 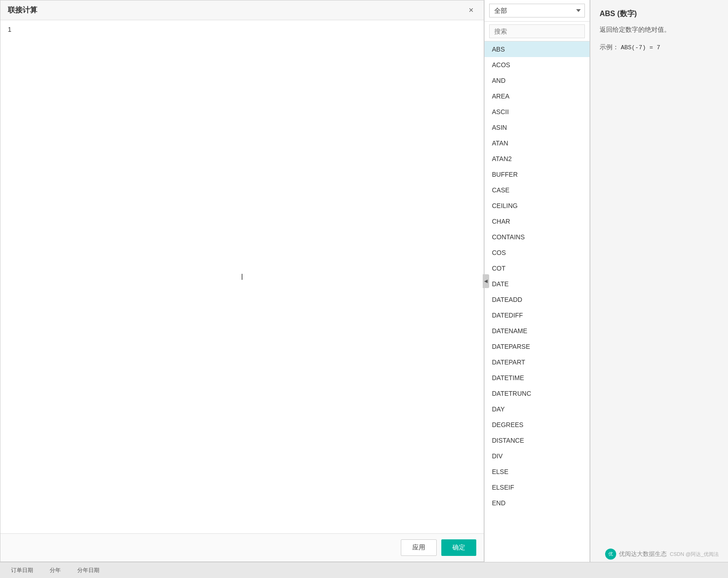 What do you see at coordinates (486, 281) in the screenshot?
I see `collapse-button: ◀` at bounding box center [486, 281].